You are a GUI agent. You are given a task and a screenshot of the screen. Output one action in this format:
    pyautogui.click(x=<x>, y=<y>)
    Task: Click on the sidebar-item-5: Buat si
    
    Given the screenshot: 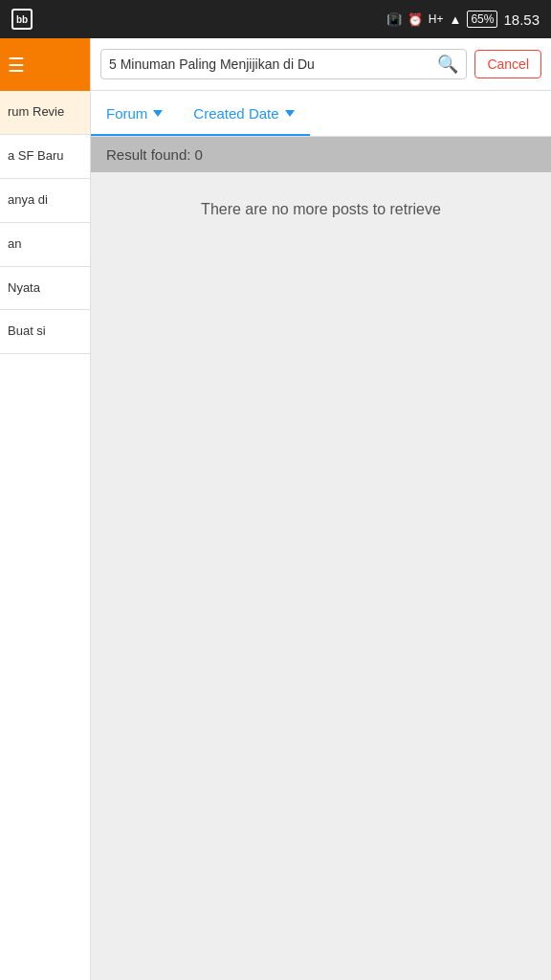 What is the action you would take?
    pyautogui.click(x=45, y=332)
    